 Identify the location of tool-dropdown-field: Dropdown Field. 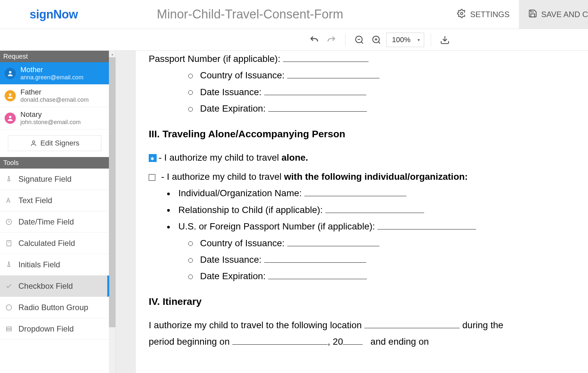
(55, 329).